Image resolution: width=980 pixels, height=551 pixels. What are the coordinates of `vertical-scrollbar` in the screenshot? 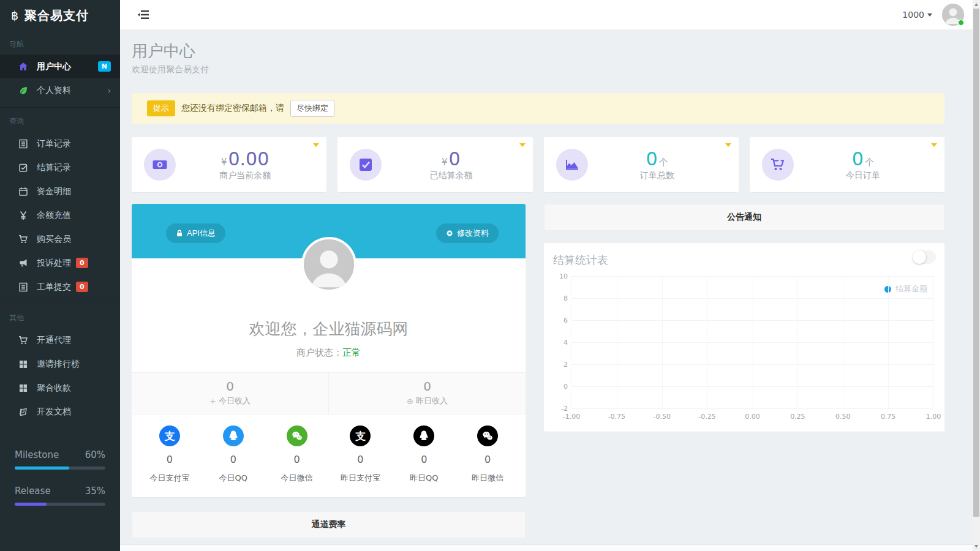 It's located at (976, 276).